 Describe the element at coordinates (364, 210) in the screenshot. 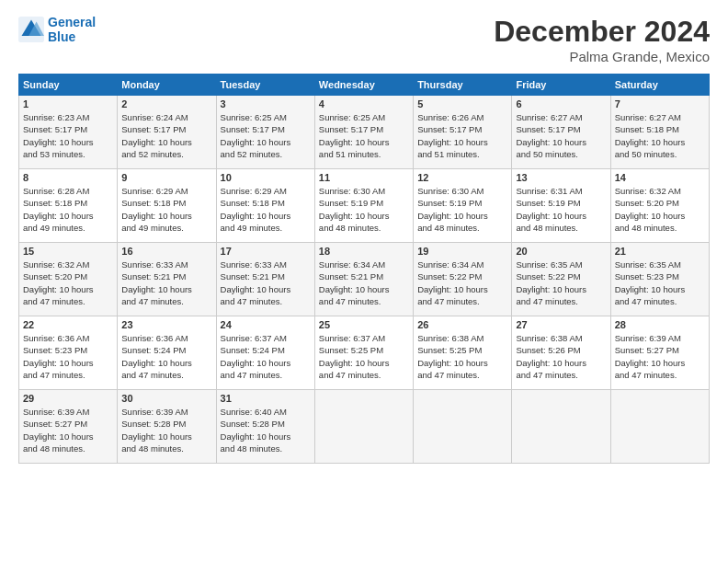

I see `day-info: Sunrise: 6:30 AM Sunset: 5:19 PM Dayligh…` at that location.